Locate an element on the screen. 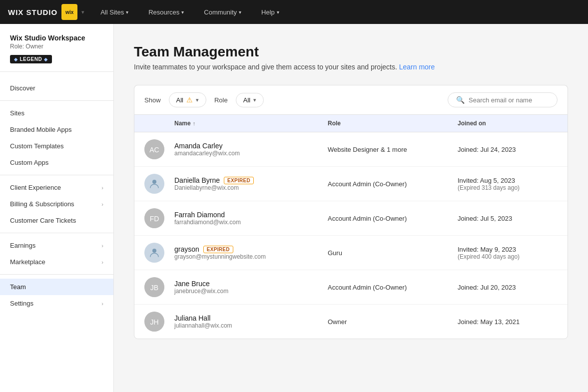 The width and height of the screenshot is (588, 392). sidebar-item-sites: Sites is located at coordinates (57, 113).